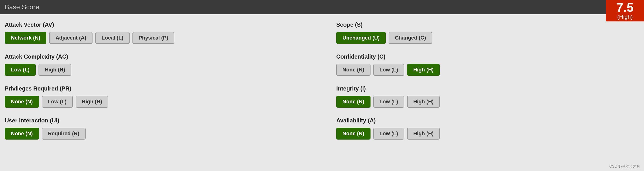 Image resolution: width=644 pixels, height=171 pixels. Describe the element at coordinates (424, 102) in the screenshot. I see `btn-integrity-2: High (H)` at that location.